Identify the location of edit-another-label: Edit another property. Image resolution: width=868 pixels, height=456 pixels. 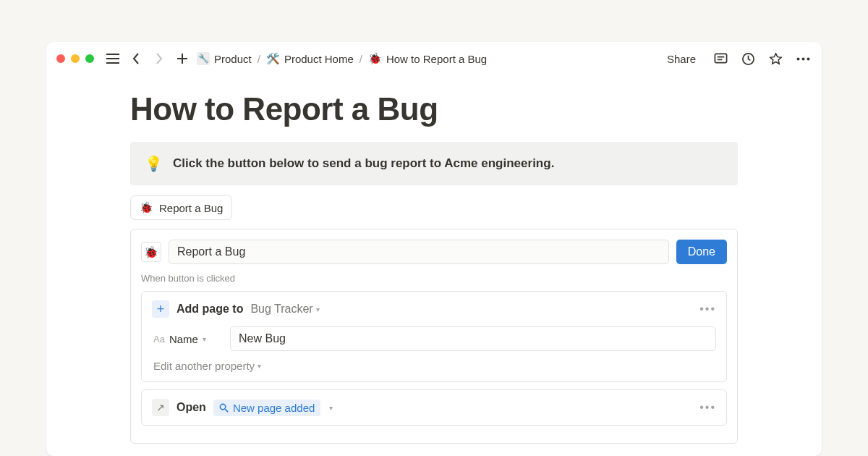
(204, 366).